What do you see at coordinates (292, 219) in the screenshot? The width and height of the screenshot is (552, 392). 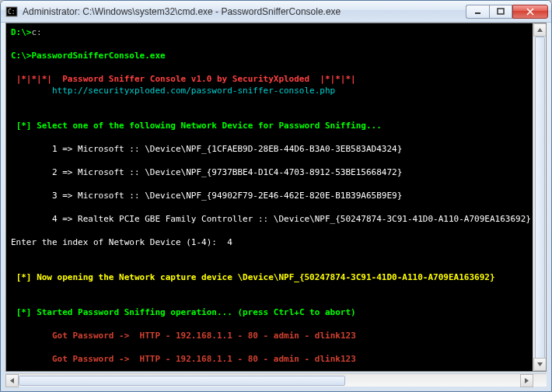 I see `device-option: 4 => Realtek PCIe GBE Family Controller …` at bounding box center [292, 219].